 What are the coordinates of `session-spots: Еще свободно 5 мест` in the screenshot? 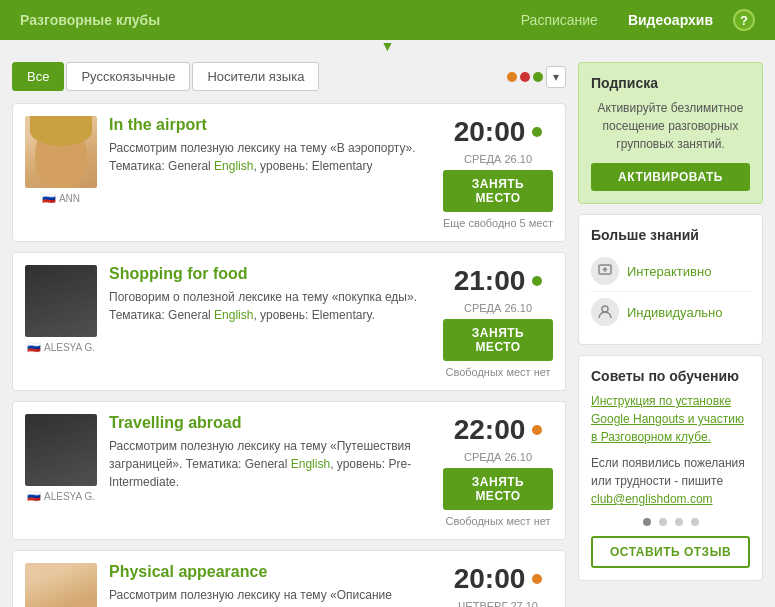 It's located at (498, 223).